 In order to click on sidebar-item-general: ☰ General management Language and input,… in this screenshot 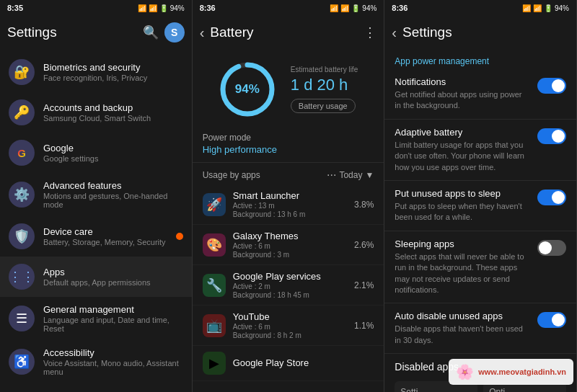, I will do `click(96, 318)`.